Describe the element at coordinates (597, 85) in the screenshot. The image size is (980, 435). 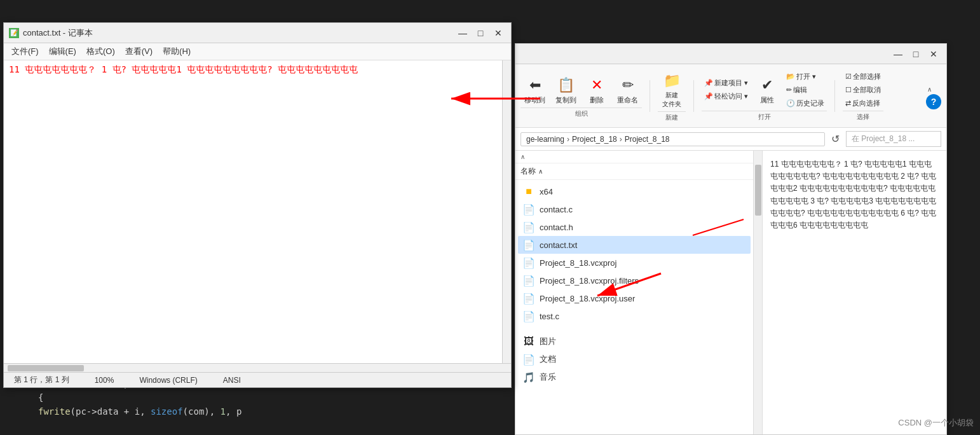
I see `delete-icon: ✕` at that location.